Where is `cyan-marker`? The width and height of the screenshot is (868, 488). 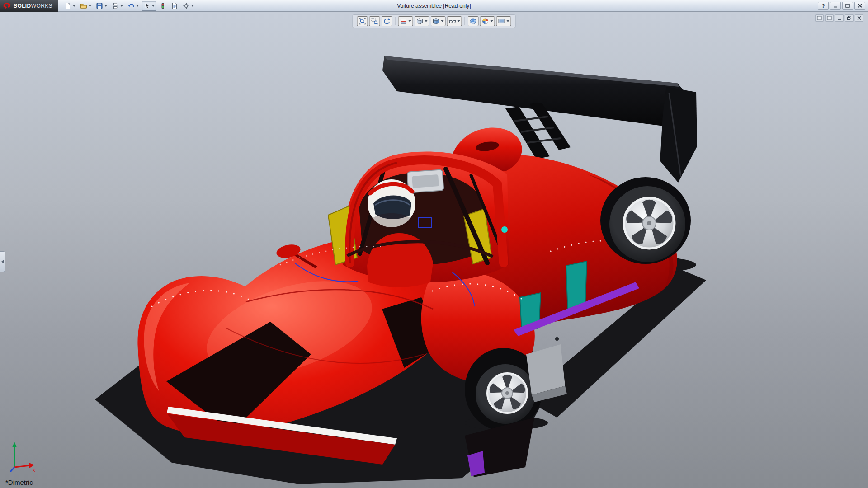
cyan-marker is located at coordinates (505, 230).